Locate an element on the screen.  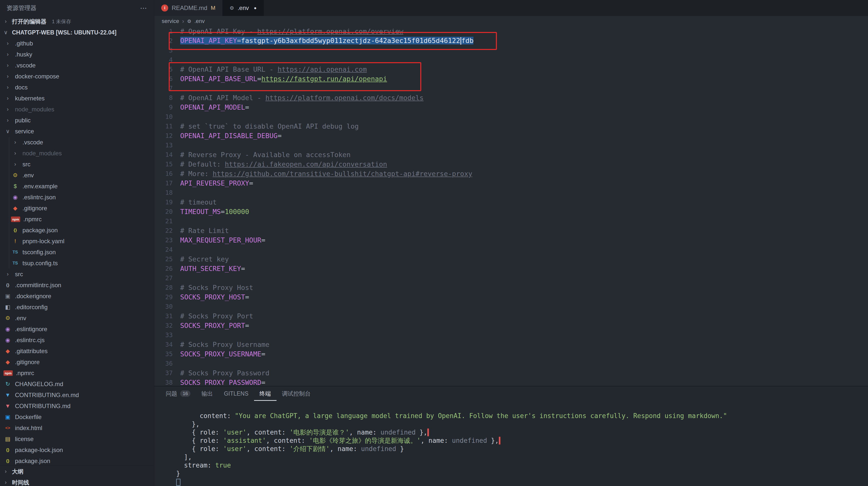
code-line-12: 12OPENAI_API_DISABLE_DEBUG= is located at coordinates (511, 136).